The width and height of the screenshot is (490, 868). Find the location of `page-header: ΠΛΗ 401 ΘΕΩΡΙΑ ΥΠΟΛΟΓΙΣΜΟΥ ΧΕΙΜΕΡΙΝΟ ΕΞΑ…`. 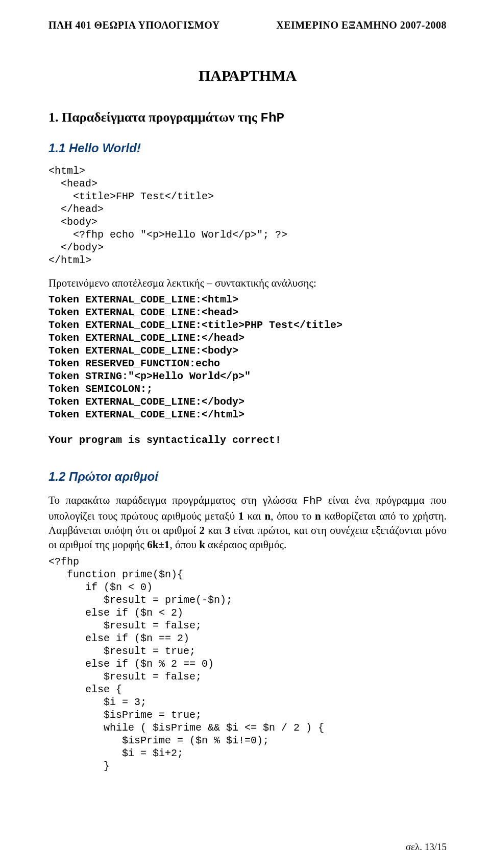

page-header: ΠΛΗ 401 ΘΕΩΡΙΑ ΥΠΟΛΟΓΙΣΜΟΥ ΧΕΙΜΕΡΙΝΟ ΕΞΑ… is located at coordinates (248, 26).